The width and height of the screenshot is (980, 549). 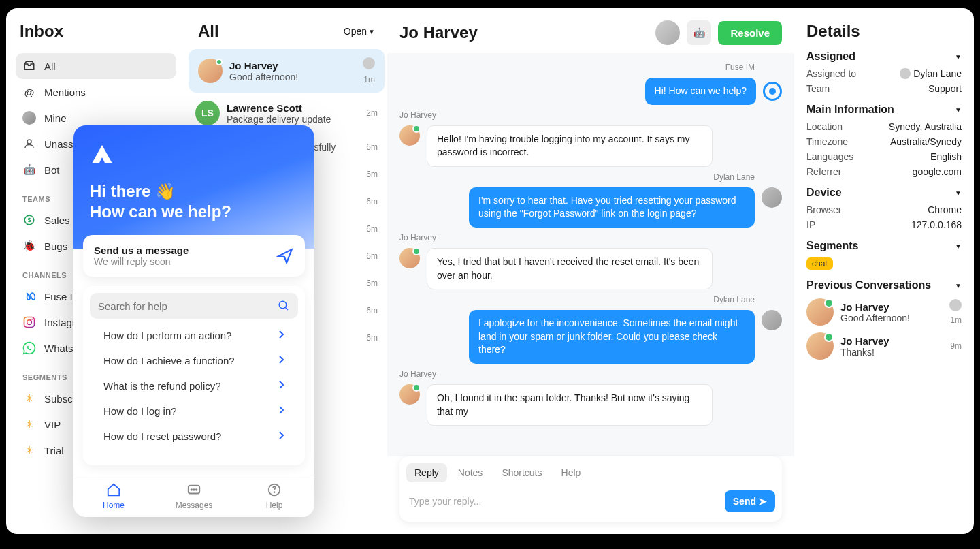 I want to click on conversation-time: 2m, so click(x=372, y=113).